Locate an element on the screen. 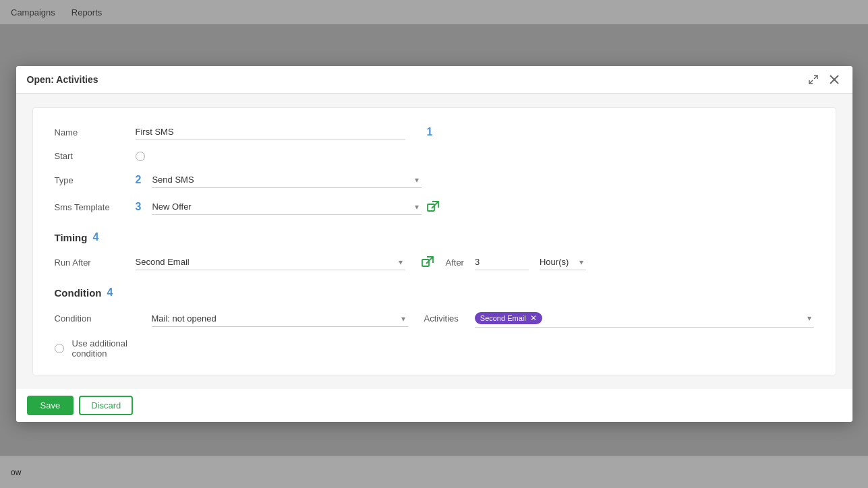  sms-template-label: Sms Template is located at coordinates (95, 208).